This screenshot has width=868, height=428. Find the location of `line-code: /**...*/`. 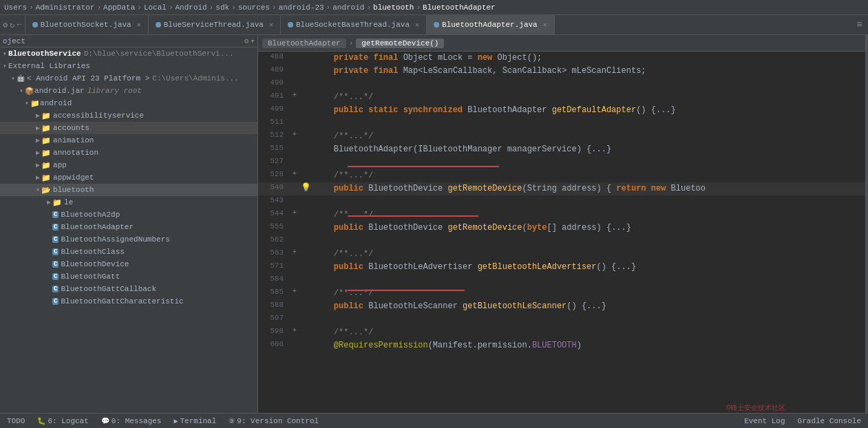

line-code: /**...*/ is located at coordinates (588, 293).